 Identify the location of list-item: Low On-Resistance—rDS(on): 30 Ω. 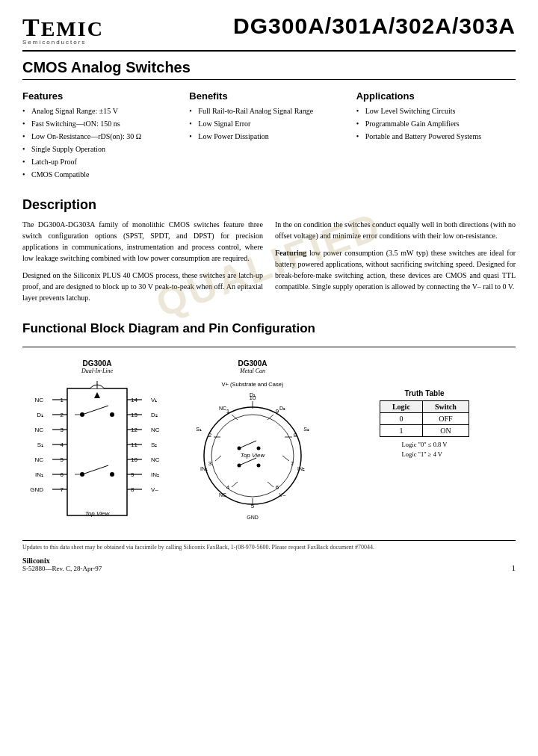
(102, 137).